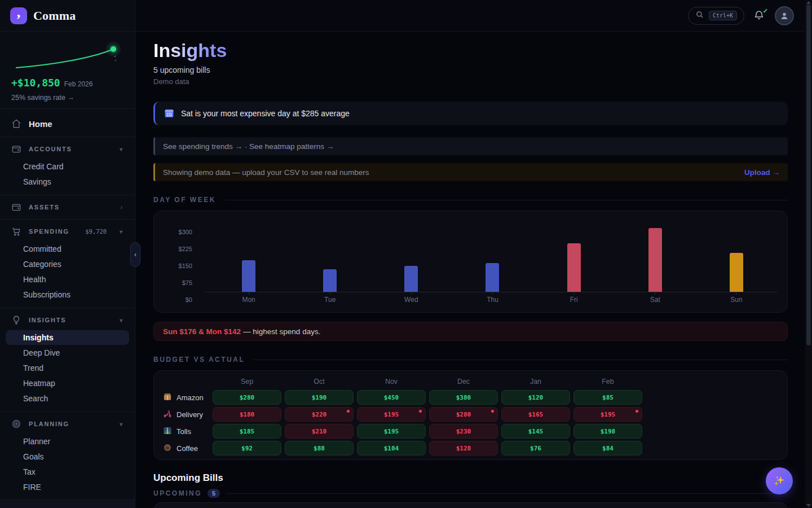  Describe the element at coordinates (68, 279) in the screenshot. I see `sidebar-item-health: Health` at that location.